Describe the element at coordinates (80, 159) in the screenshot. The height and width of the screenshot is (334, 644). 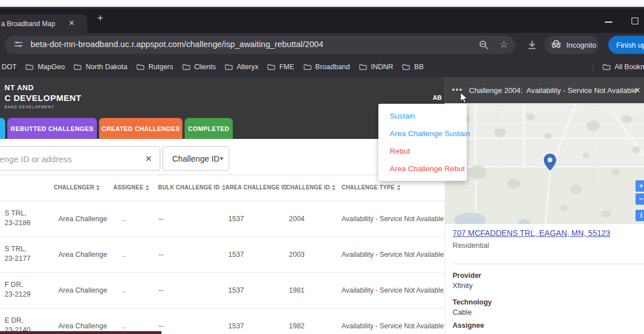
I see `search-input: Challenge ID or address ✕` at that location.